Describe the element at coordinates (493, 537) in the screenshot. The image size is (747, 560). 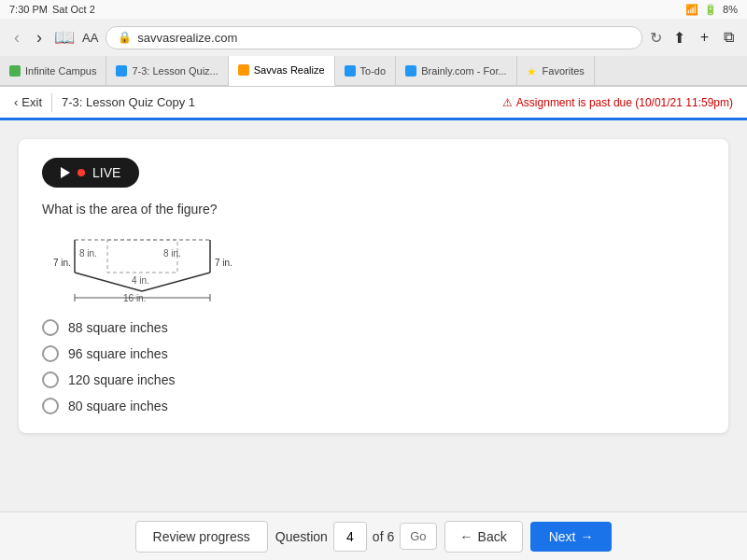
I see `back-label: Back` at that location.